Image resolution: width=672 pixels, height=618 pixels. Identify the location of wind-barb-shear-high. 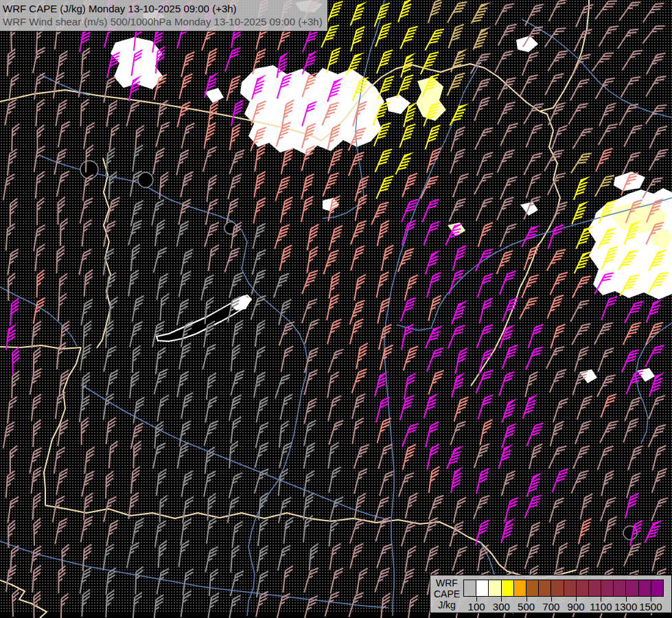
(460, 60).